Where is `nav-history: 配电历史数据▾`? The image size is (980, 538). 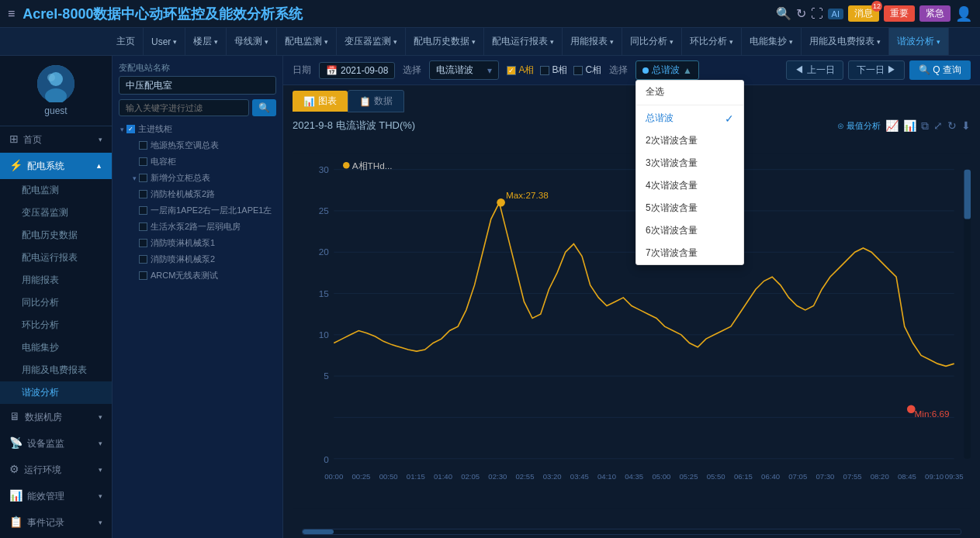
nav-history: 配电历史数据▾ is located at coordinates (445, 42).